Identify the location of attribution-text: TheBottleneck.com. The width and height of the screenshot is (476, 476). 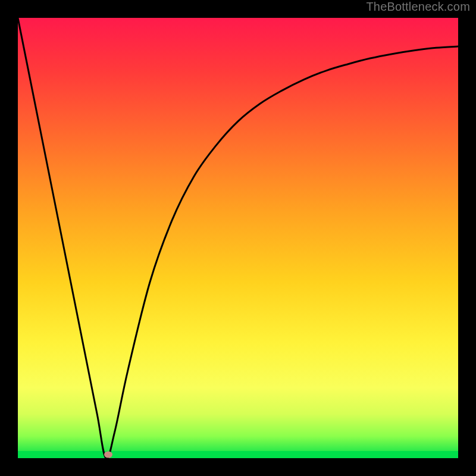
(418, 7).